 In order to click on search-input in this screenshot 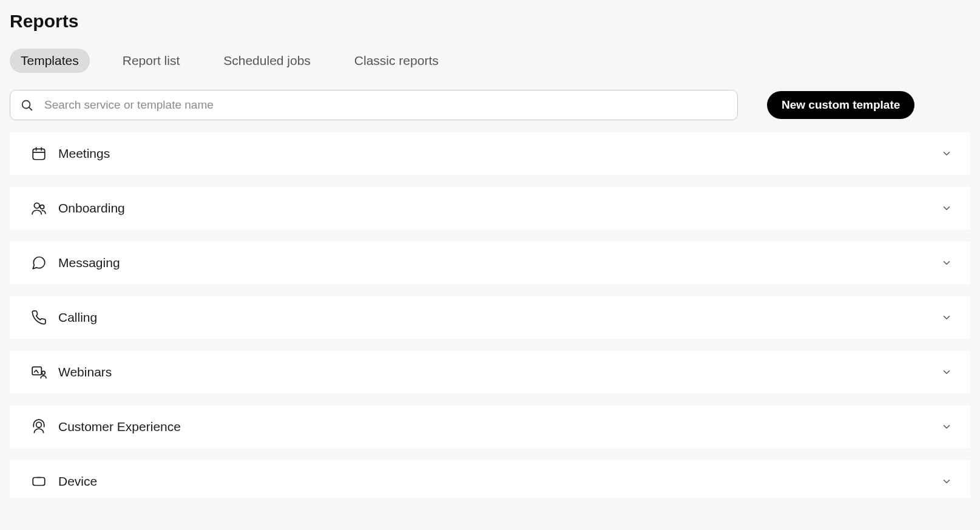, I will do `click(386, 105)`.